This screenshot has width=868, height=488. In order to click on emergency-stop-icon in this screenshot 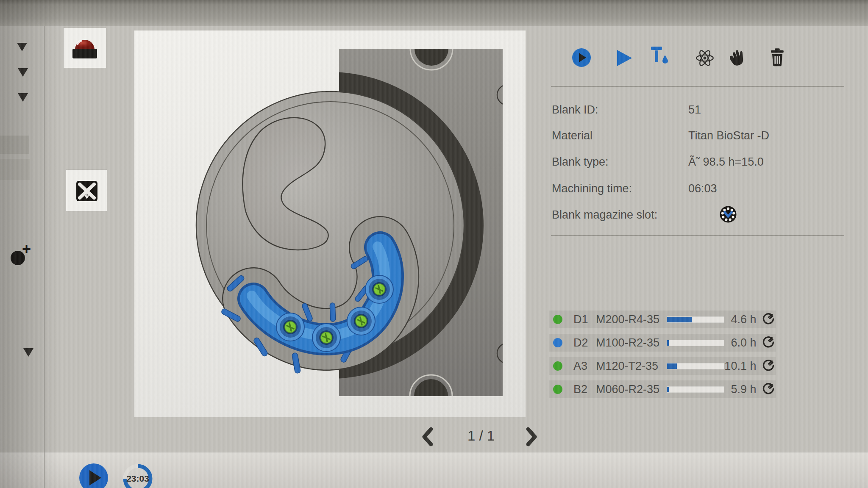, I will do `click(85, 48)`.